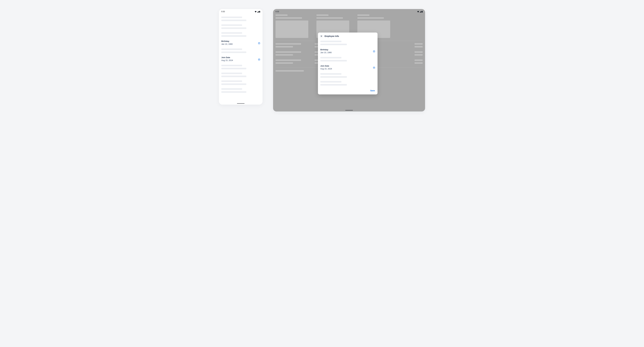 This screenshot has height=347, width=644. I want to click on tablet-canvas: Employee Info Birthday Jan 10, 1980 Join…, so click(349, 62).